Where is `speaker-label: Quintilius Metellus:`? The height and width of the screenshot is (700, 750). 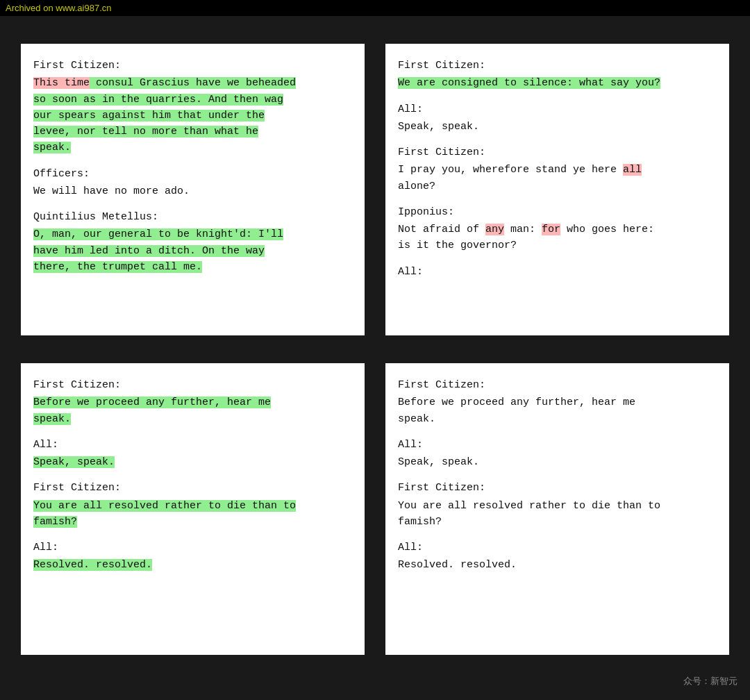
speaker-label: Quintilius Metellus: is located at coordinates (193, 217).